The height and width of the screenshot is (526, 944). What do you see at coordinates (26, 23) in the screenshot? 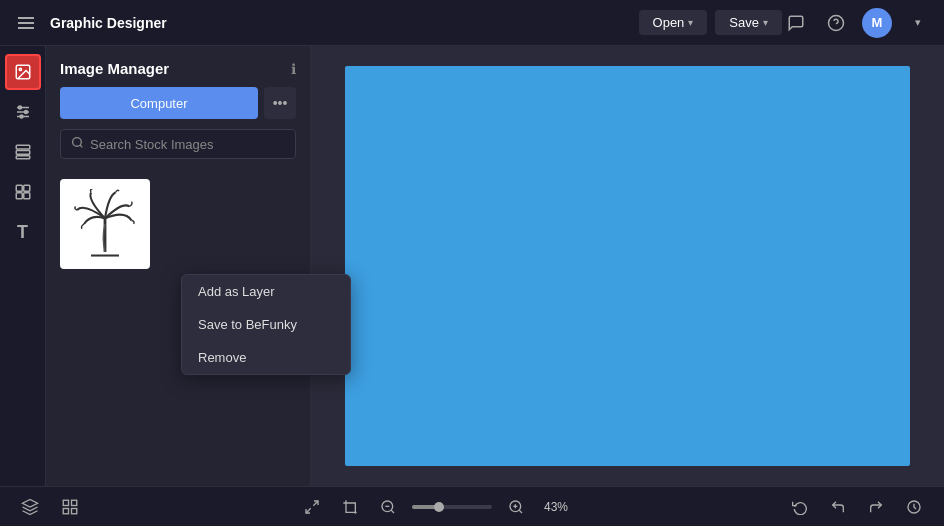
I see `hamburger-icon` at bounding box center [26, 23].